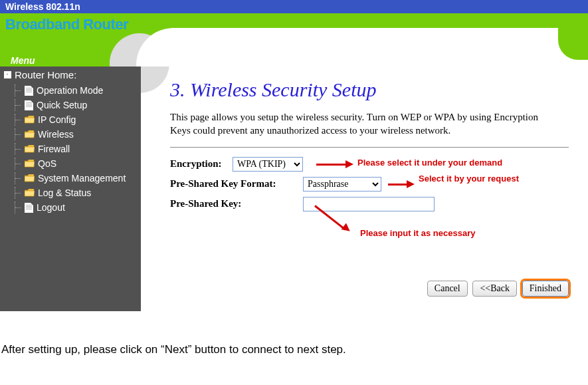 The image size is (588, 385). What do you see at coordinates (294, 40) in the screenshot?
I see `header-banner: Broadband Router` at bounding box center [294, 40].